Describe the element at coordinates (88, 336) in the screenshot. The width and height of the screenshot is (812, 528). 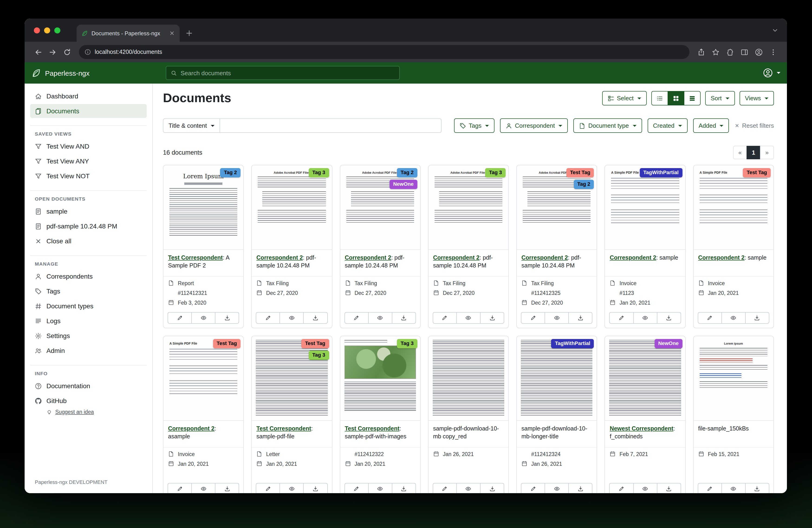
I see `sidebar-item-settings: Settings` at that location.